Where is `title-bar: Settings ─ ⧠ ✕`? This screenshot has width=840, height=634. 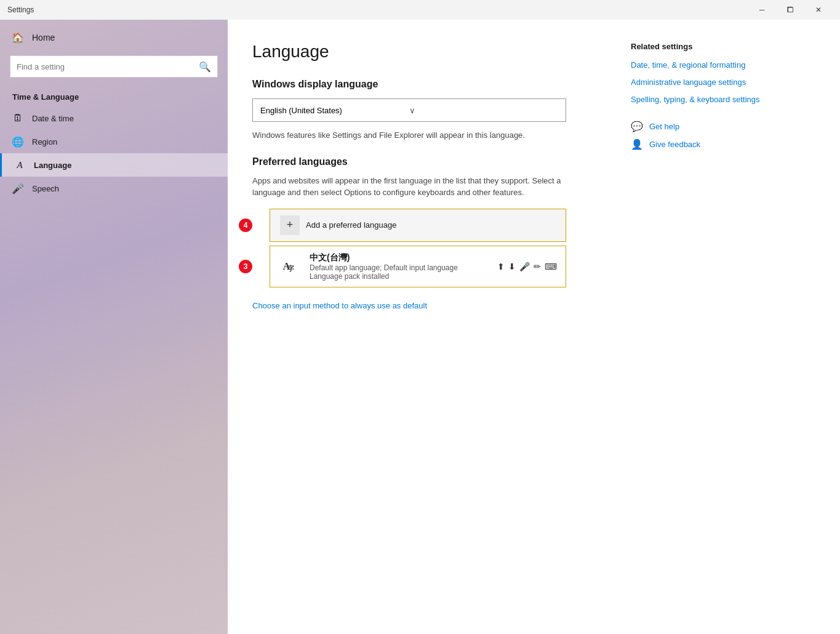
title-bar: Settings ─ ⧠ ✕ is located at coordinates (420, 10).